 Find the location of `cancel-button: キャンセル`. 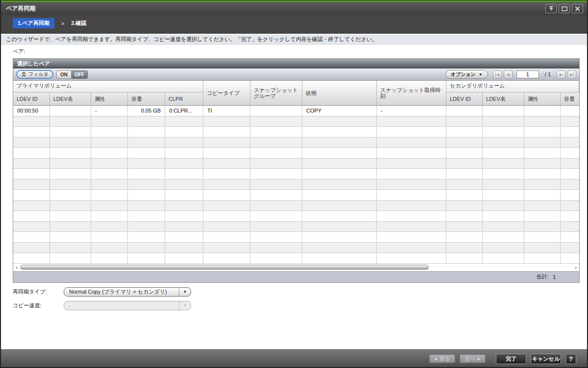

cancel-button: キャンセル is located at coordinates (546, 359).